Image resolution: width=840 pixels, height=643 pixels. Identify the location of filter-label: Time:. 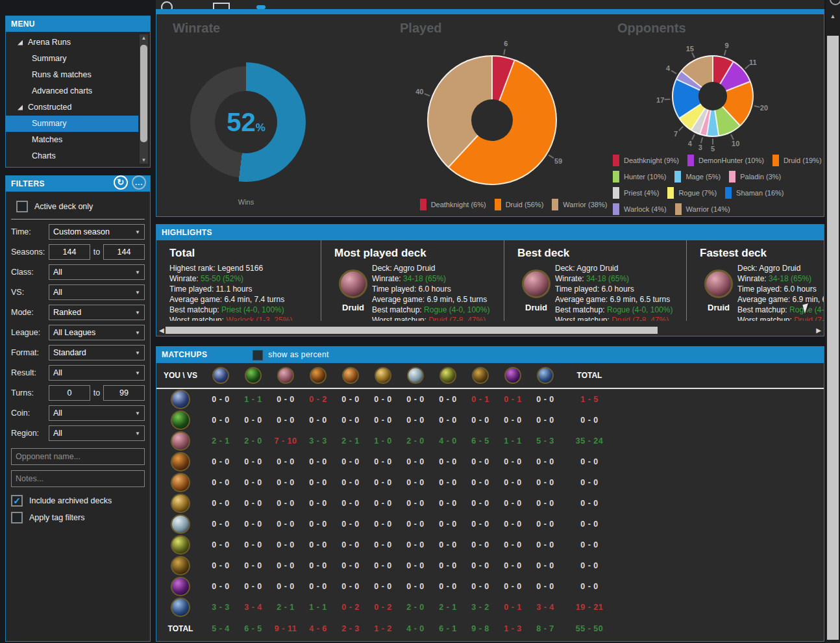
(30, 232).